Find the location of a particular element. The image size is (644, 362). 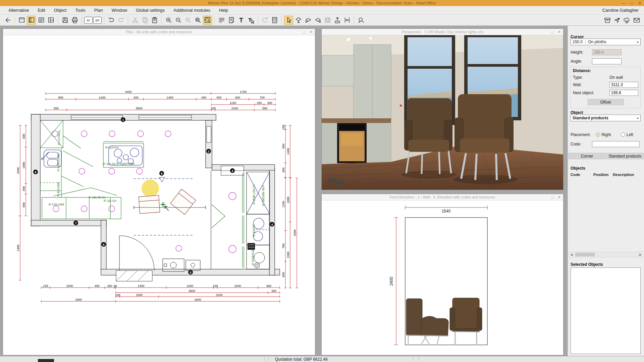

svg-text: 560 is located at coordinates (269, 286).